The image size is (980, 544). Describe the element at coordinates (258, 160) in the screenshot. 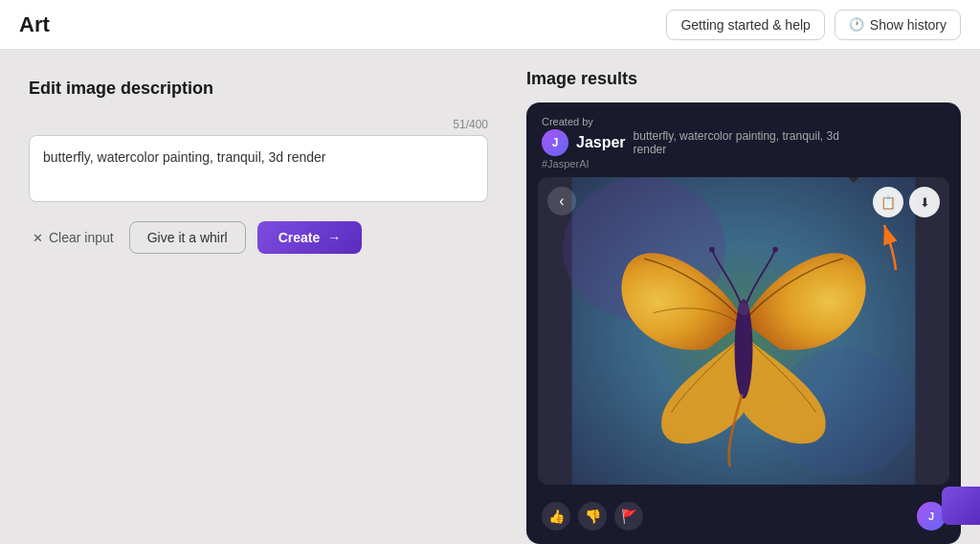

I see `char-count-wrapper: 51/400 butterfly, watercolor painting, t…` at that location.